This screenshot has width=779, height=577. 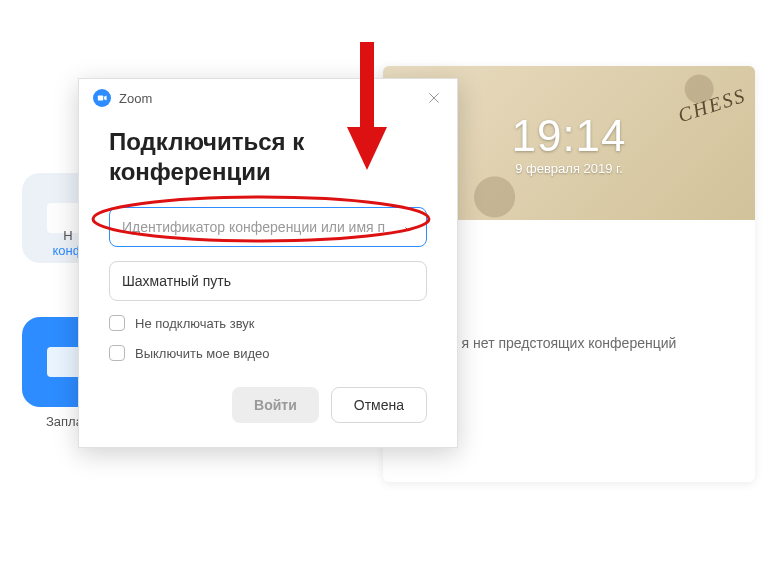 What do you see at coordinates (434, 98) in the screenshot?
I see `close-icon` at bounding box center [434, 98].